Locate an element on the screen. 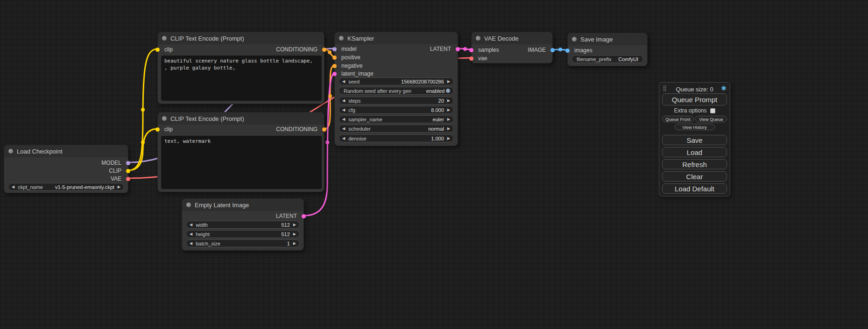  view-queue-button: View Queue is located at coordinates (711, 119).